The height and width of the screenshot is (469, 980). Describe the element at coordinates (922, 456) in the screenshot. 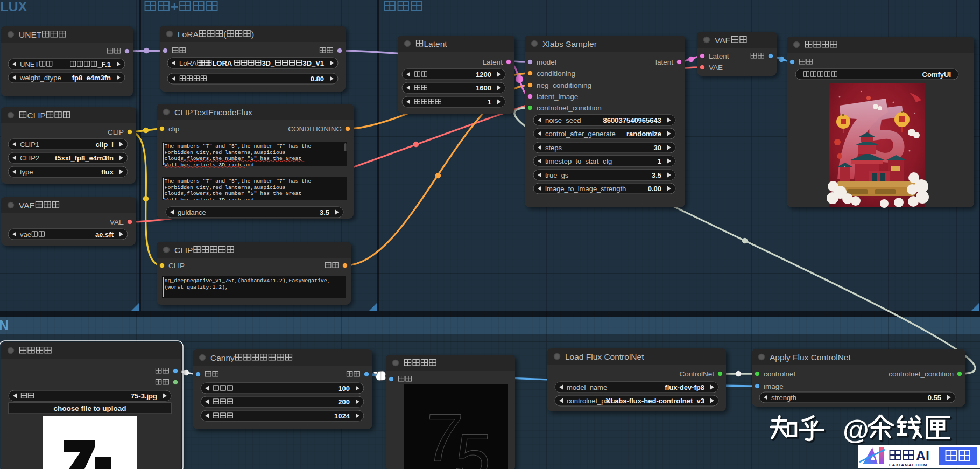

I see `svg-text: AI` at that location.